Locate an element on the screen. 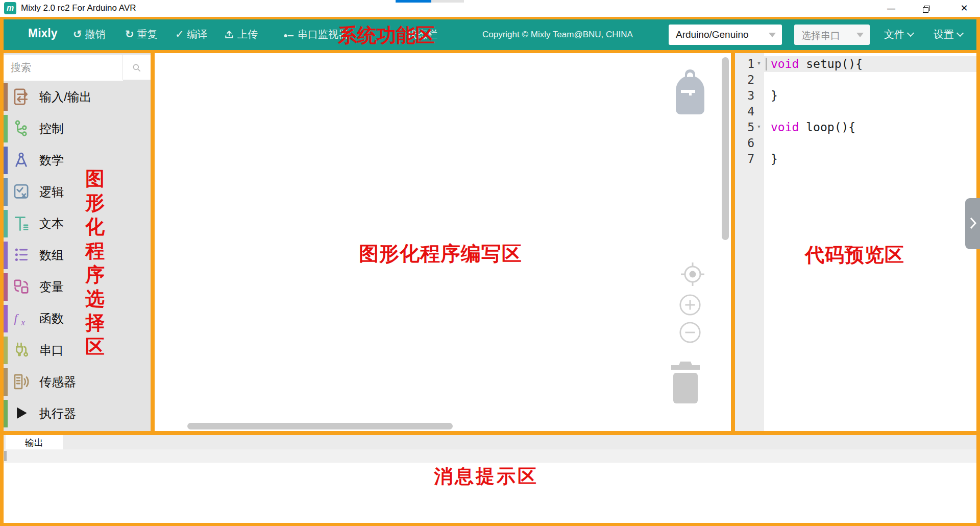 The width and height of the screenshot is (980, 526). sidebar-item-label: 文本 is located at coordinates (52, 224).